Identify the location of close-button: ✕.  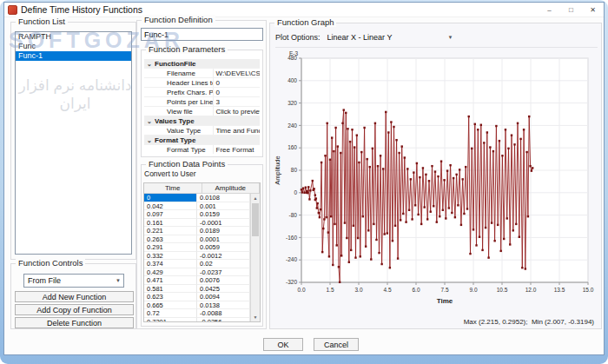
(592, 10).